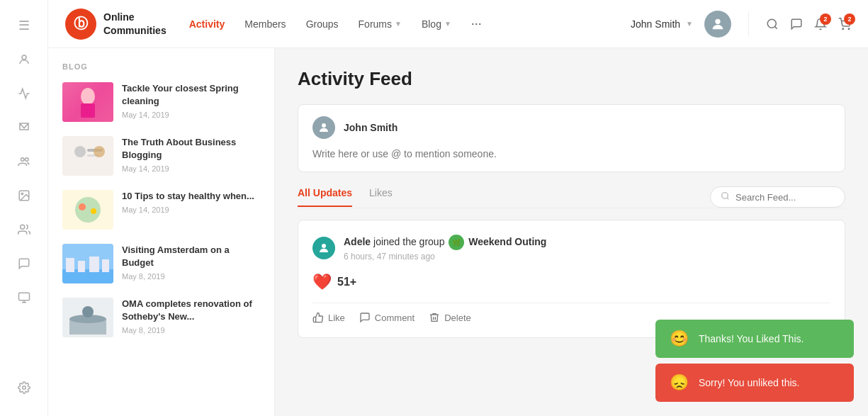 This screenshot has height=416, width=868. What do you see at coordinates (24, 162) in the screenshot?
I see `sidebar-group-icon` at bounding box center [24, 162].